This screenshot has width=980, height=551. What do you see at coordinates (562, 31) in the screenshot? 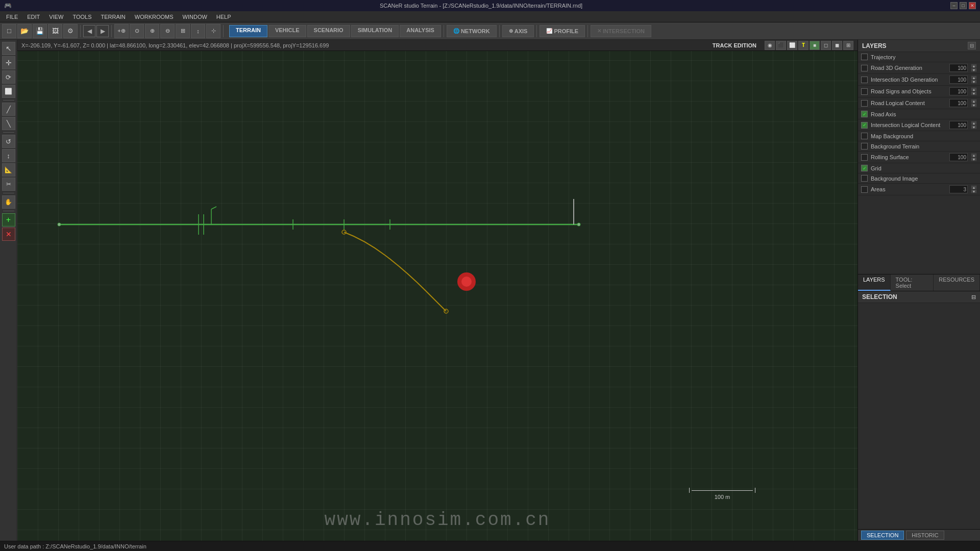
I see `tab-profile: 📈PROFILE` at bounding box center [562, 31].